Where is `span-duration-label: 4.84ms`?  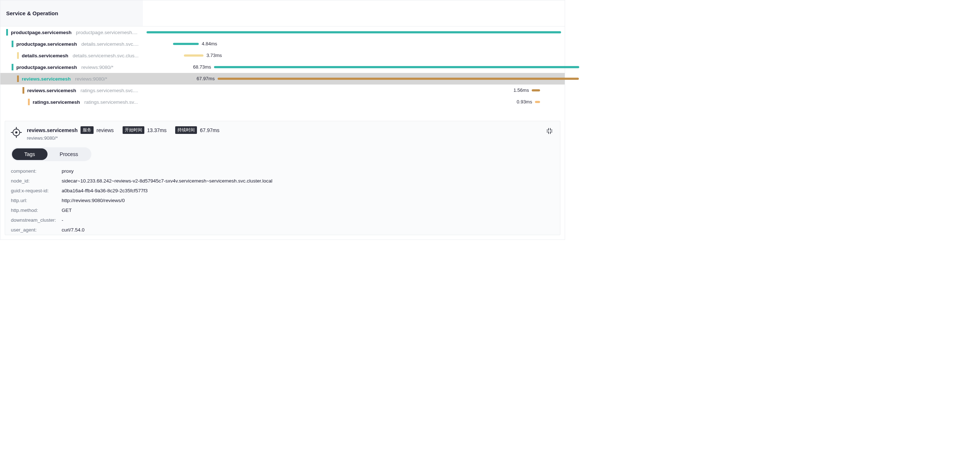 span-duration-label: 4.84ms is located at coordinates (209, 44).